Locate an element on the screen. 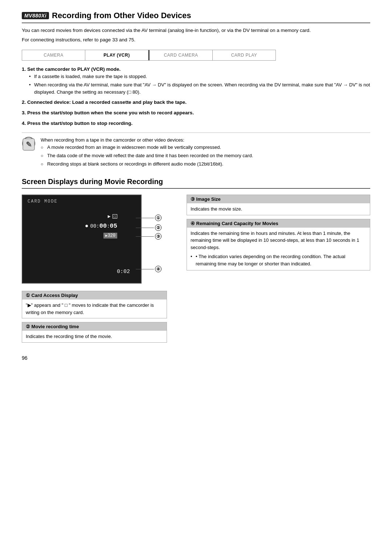  info-box-remaining-header: ④ Remaining Card Capacity for Movies is located at coordinates (278, 224).